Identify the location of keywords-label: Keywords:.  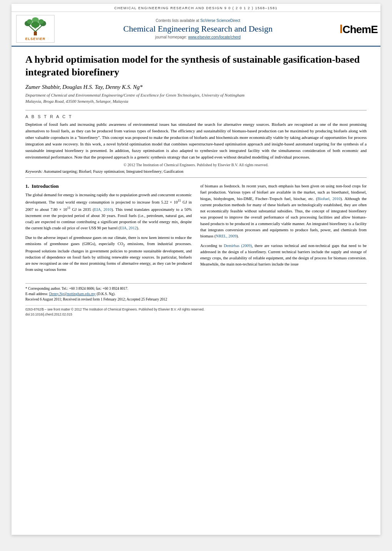
(34, 172).